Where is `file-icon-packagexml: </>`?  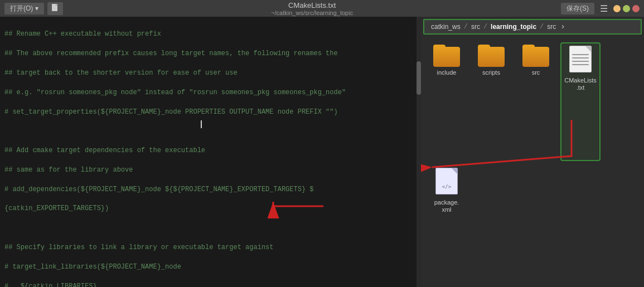
file-icon-packagexml: </> is located at coordinates (447, 182).